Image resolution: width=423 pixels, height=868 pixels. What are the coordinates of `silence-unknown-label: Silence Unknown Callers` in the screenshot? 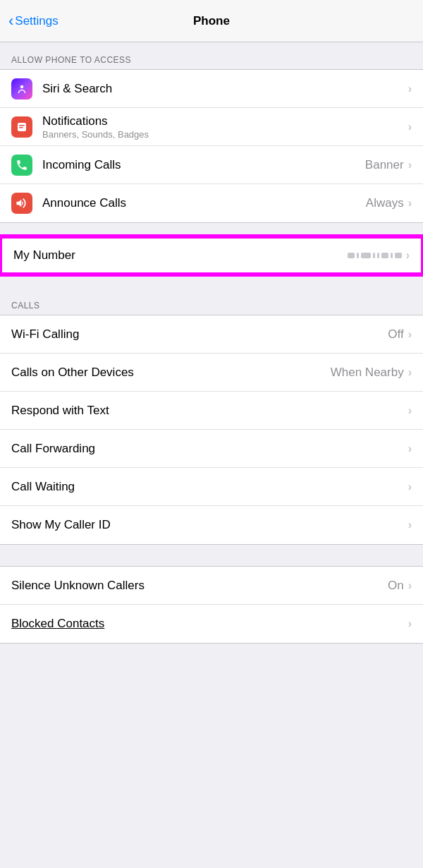 It's located at (200, 586).